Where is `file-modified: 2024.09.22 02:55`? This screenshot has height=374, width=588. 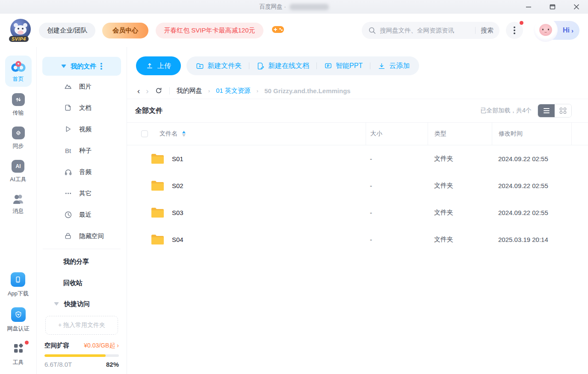
file-modified: 2024.09.22 02:55 is located at coordinates (532, 159).